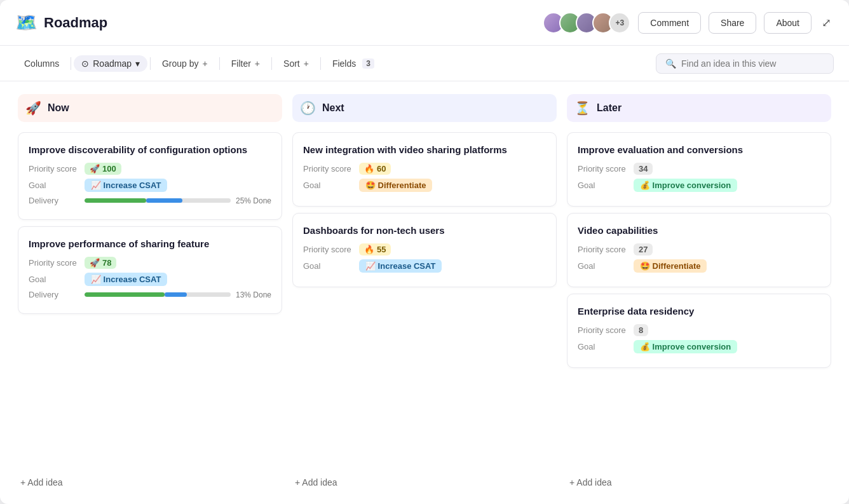 This screenshot has height=504, width=849. What do you see at coordinates (308, 108) in the screenshot?
I see `col-emoji-next: 🕐` at bounding box center [308, 108].